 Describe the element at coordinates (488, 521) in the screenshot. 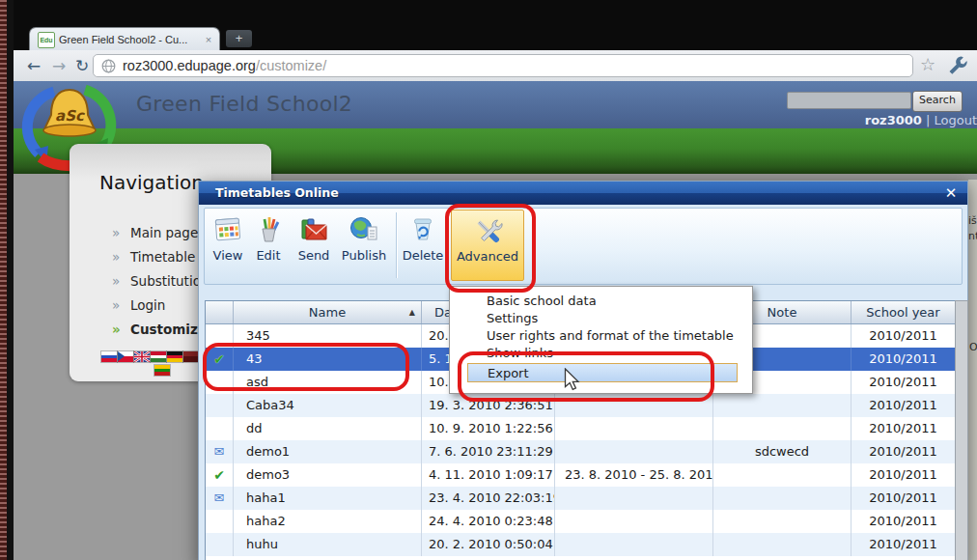

I see `row-date: 24. 4. 2010 0:23:48` at that location.